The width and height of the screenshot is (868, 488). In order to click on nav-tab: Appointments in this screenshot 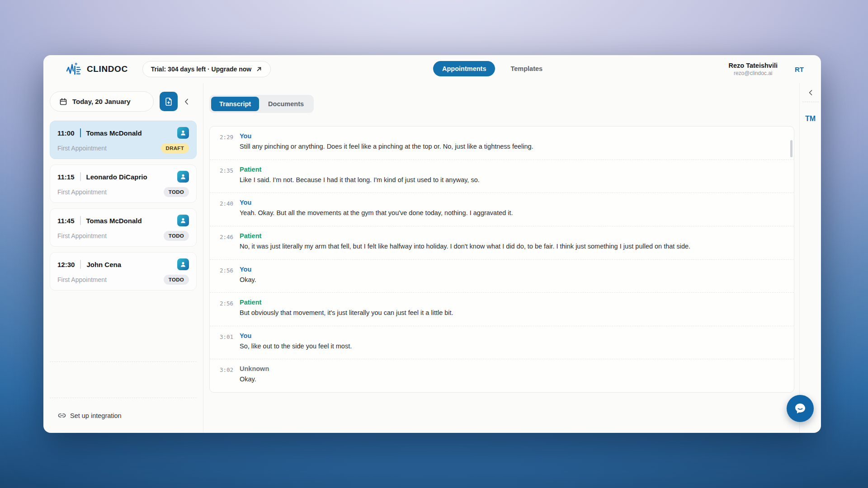, I will do `click(464, 69)`.